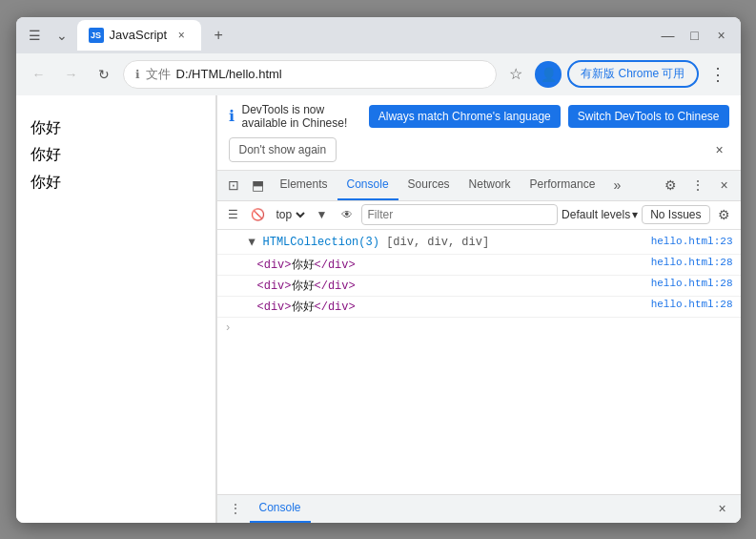  I want to click on console-row-div-1: <div>你好</div> hello.html:28, so click(479, 265).